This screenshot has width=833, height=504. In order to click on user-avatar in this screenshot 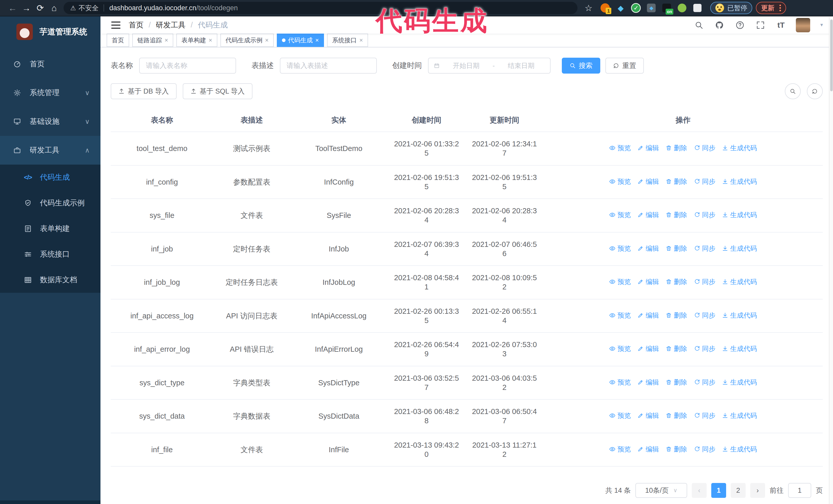, I will do `click(803, 25)`.